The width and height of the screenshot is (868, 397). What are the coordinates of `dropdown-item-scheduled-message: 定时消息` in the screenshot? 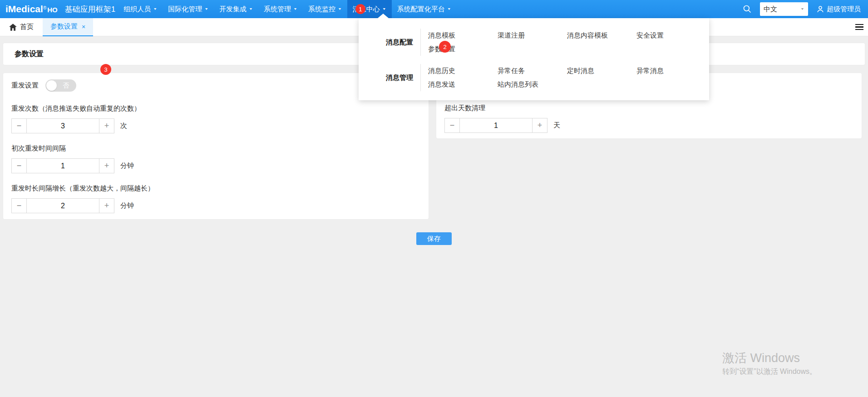 It's located at (602, 71).